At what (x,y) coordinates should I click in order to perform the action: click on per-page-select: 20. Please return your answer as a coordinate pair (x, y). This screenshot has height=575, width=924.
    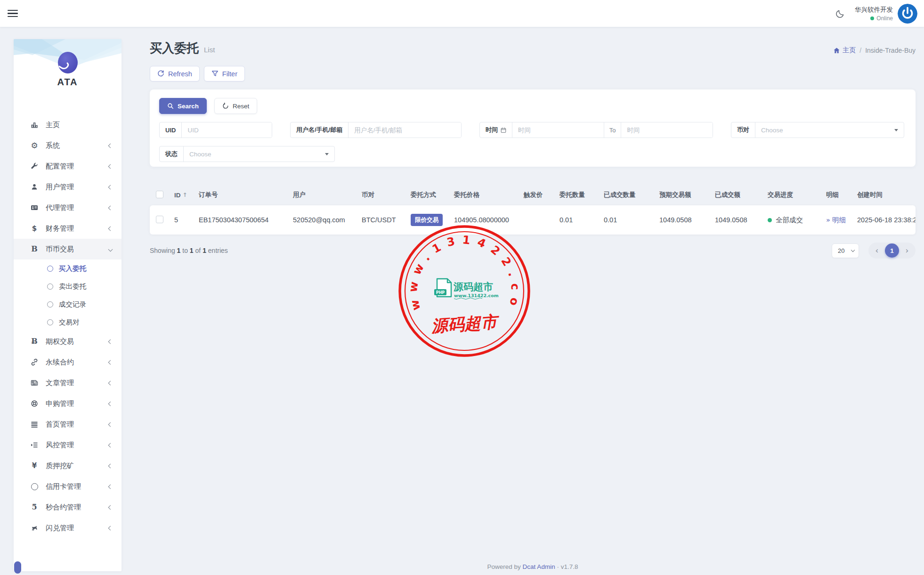
    Looking at the image, I should click on (845, 251).